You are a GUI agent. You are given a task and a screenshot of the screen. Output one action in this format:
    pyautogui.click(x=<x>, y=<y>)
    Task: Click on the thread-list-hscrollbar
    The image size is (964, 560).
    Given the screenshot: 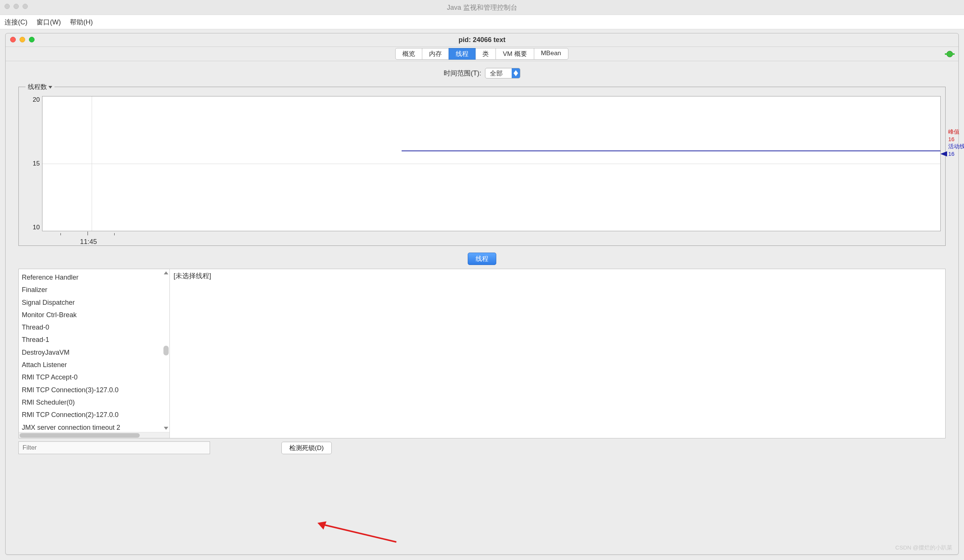 What is the action you would take?
    pyautogui.click(x=94, y=435)
    